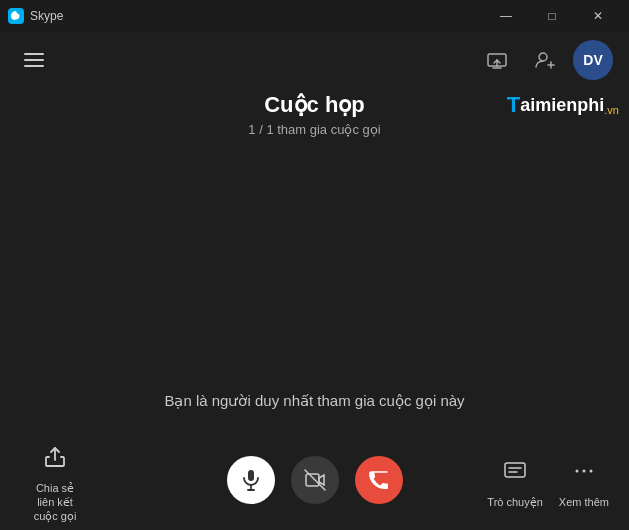  What do you see at coordinates (314, 401) in the screenshot?
I see `alone-message: Bạn là người duy nhất tham gia cuộc gọi …` at bounding box center [314, 401].